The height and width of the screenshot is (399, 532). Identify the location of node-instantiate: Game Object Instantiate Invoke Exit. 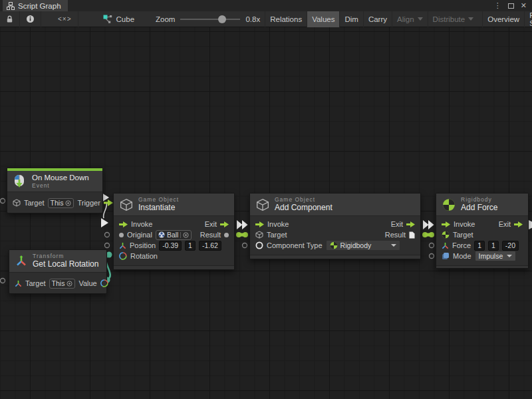
(174, 231).